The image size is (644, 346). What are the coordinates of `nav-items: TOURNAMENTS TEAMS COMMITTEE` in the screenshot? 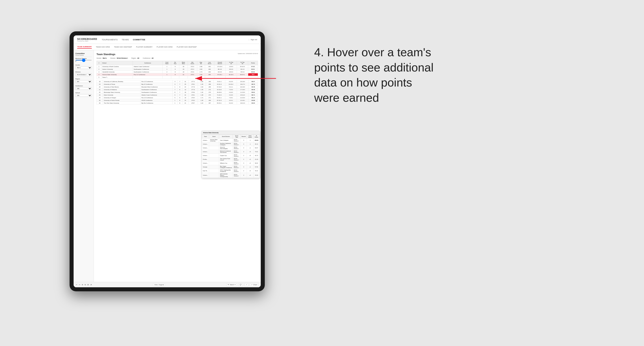 It's located at (175, 40).